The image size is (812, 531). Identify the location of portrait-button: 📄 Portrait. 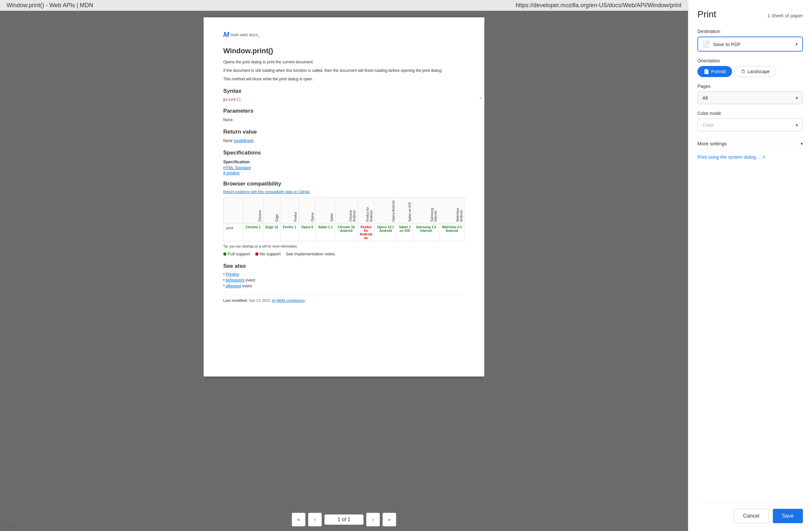
(715, 72).